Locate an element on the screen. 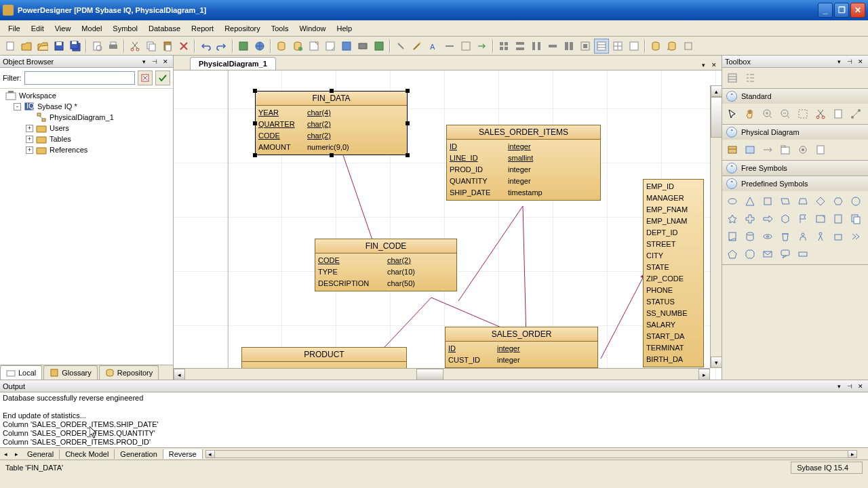 This screenshot has width=868, height=488. paste-icon is located at coordinates (167, 46).